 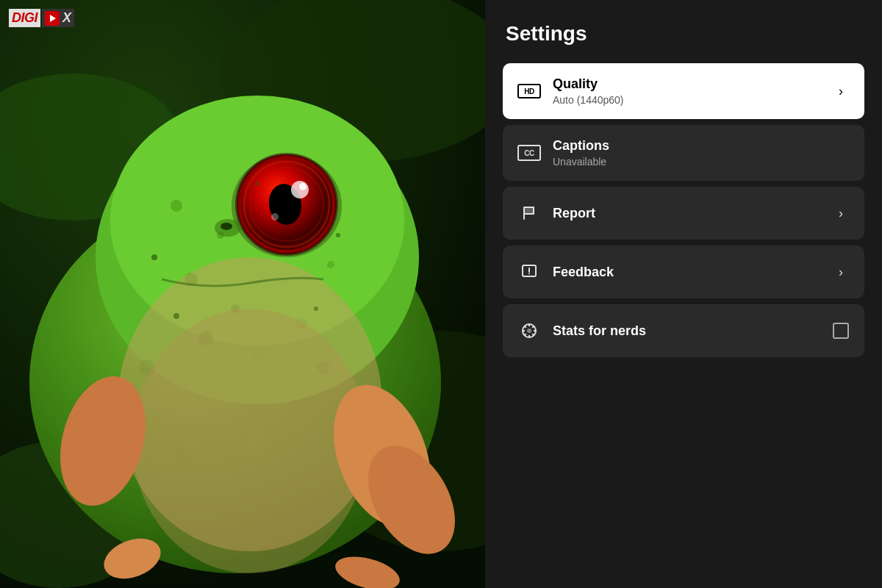 What do you see at coordinates (684, 213) in the screenshot?
I see `settings-item-report: Report ›` at bounding box center [684, 213].